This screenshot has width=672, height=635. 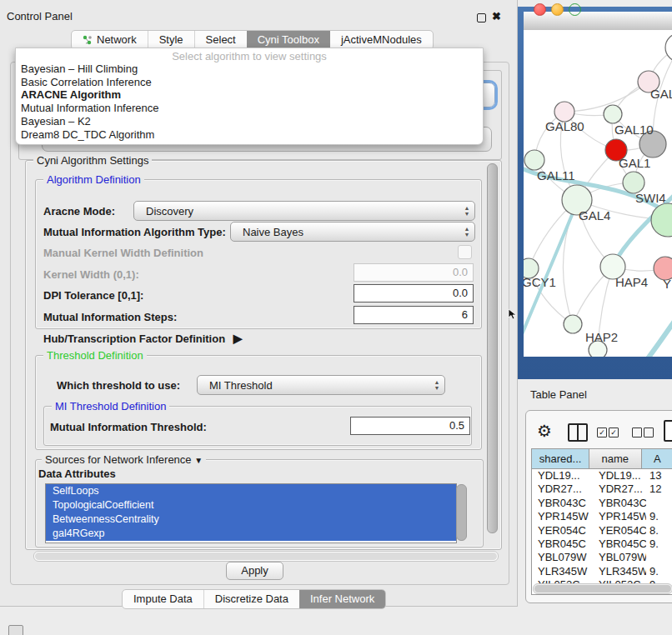 What do you see at coordinates (143, 338) in the screenshot?
I see `hub-definition-toggle: Hub/Transcription Factor Definition ▶` at bounding box center [143, 338].